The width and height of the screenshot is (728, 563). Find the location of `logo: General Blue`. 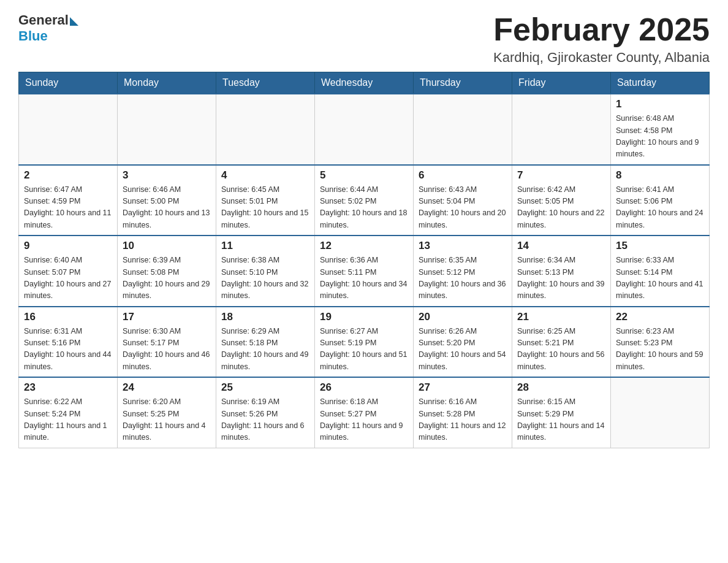

logo: General Blue is located at coordinates (48, 28).